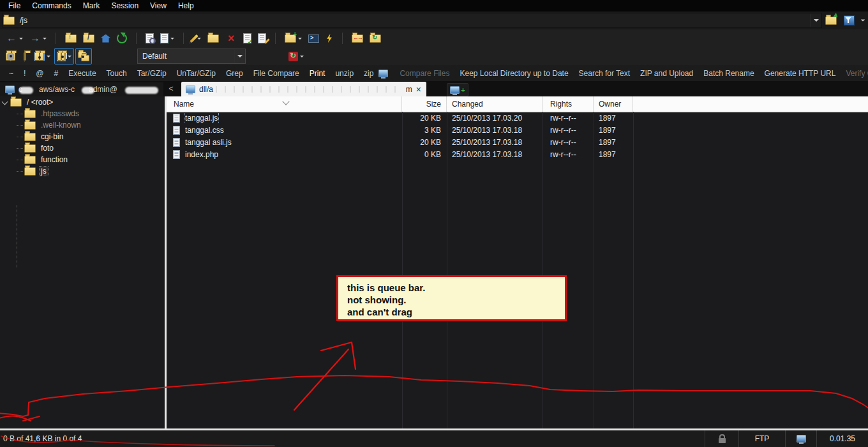 Image resolution: width=868 pixels, height=447 pixels. I want to click on folder-tree-view-icon, so click(84, 56).